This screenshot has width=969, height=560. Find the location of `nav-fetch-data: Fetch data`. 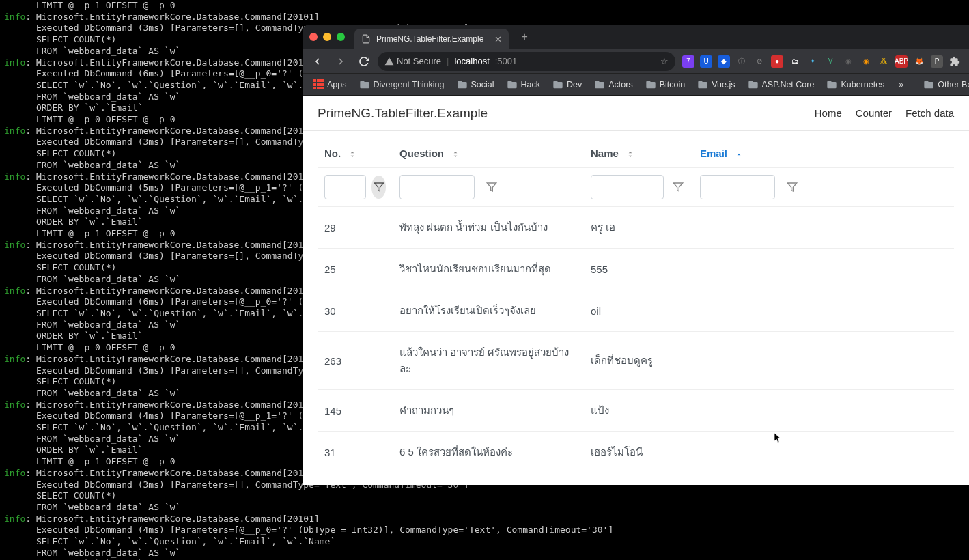

nav-fetch-data: Fetch data is located at coordinates (930, 113).